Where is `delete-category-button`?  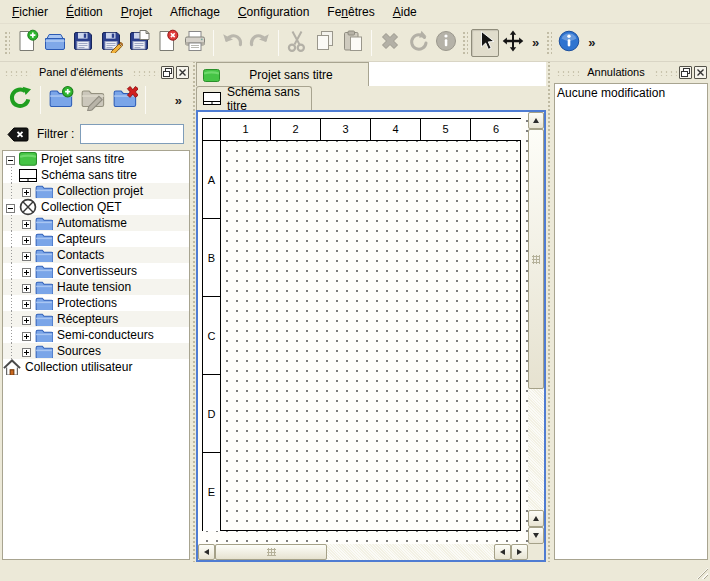
delete-category-button is located at coordinates (125, 100).